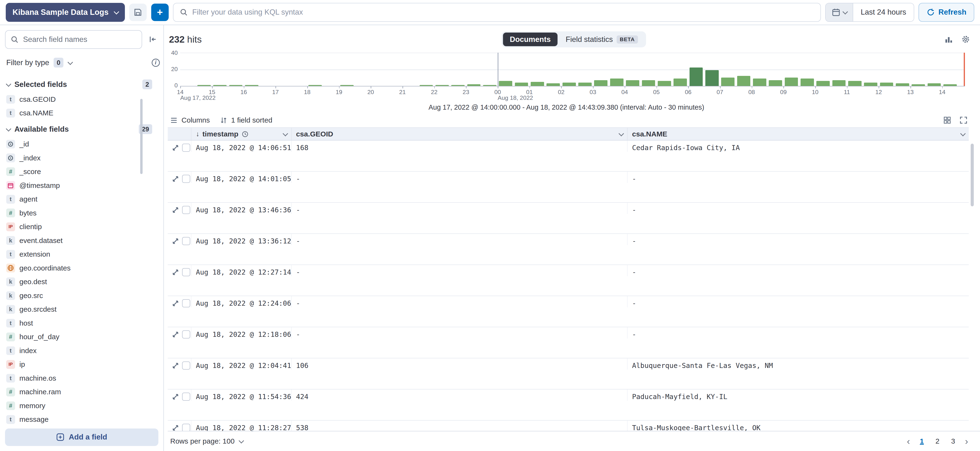 This screenshot has height=451, width=980. What do you see at coordinates (460, 134) in the screenshot?
I see `column-header-geoid: csa.GEOID` at bounding box center [460, 134].